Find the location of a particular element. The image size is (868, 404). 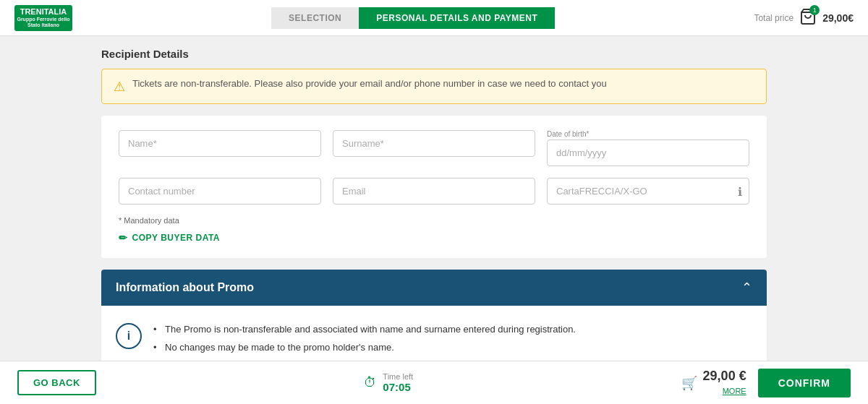

confirm-button: CONFIRM is located at coordinates (804, 383).